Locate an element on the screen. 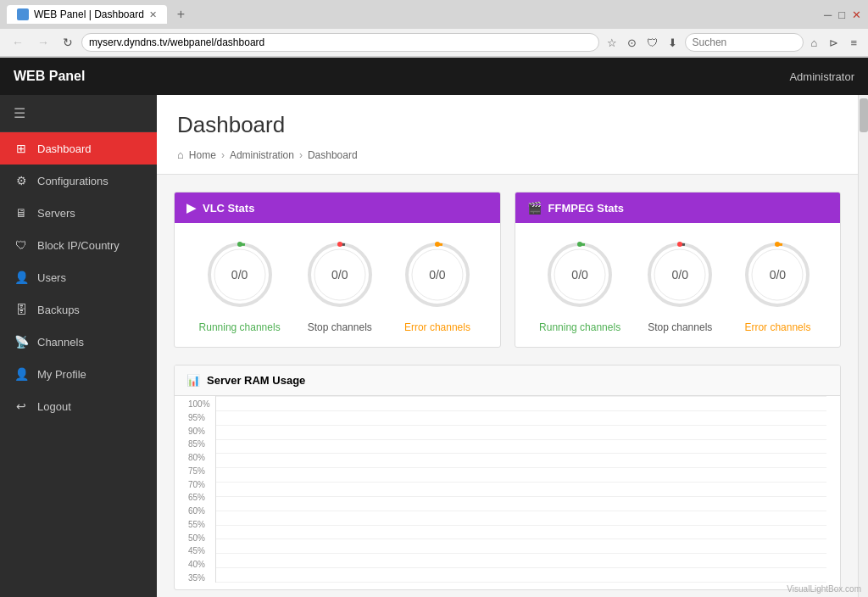 Image resolution: width=868 pixels, height=597 pixels. ffmpeg-stop-value: 0/0 is located at coordinates (680, 275).